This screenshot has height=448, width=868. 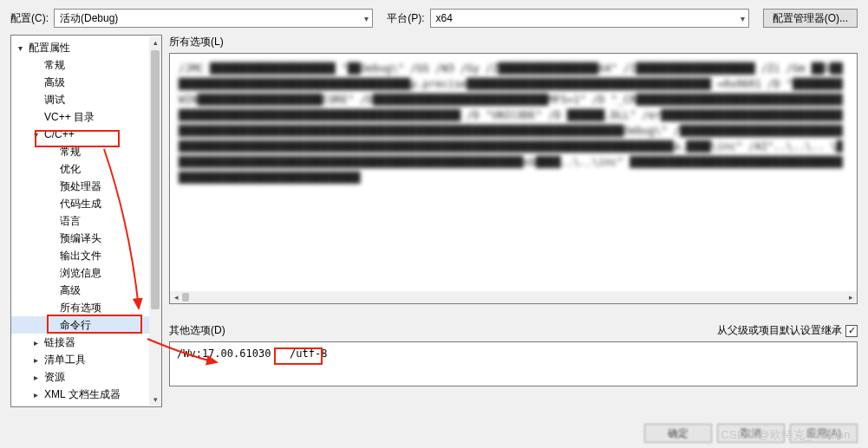 What do you see at coordinates (81, 239) in the screenshot?
I see `tree-item-label: 预编译头` at bounding box center [81, 239].